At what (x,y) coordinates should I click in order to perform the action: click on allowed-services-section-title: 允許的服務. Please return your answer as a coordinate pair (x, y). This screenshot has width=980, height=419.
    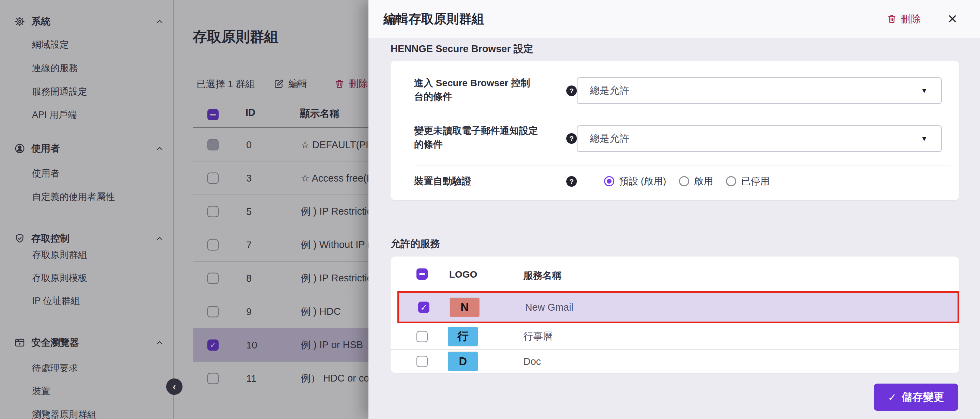
    Looking at the image, I should click on (415, 244).